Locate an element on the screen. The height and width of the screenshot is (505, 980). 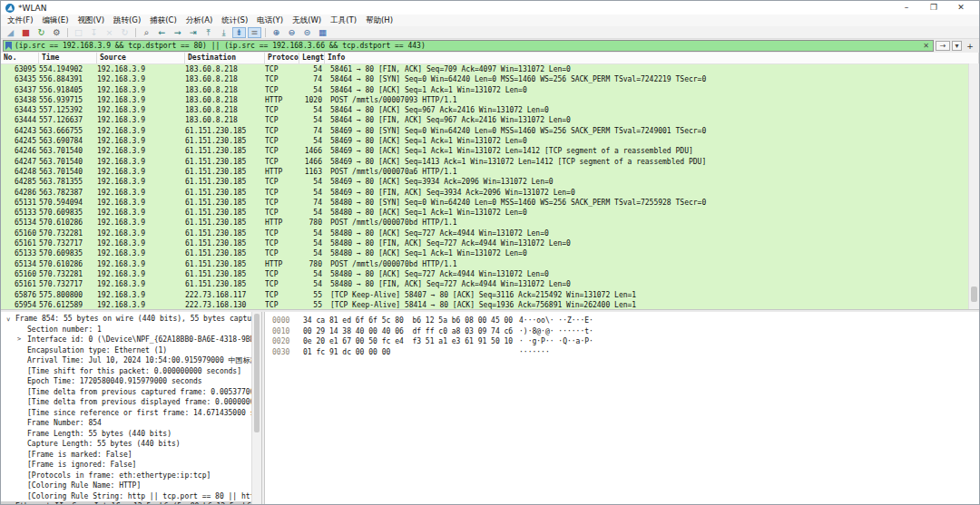
detail-line: [Time since reference or first frame: 14… is located at coordinates (127, 413).